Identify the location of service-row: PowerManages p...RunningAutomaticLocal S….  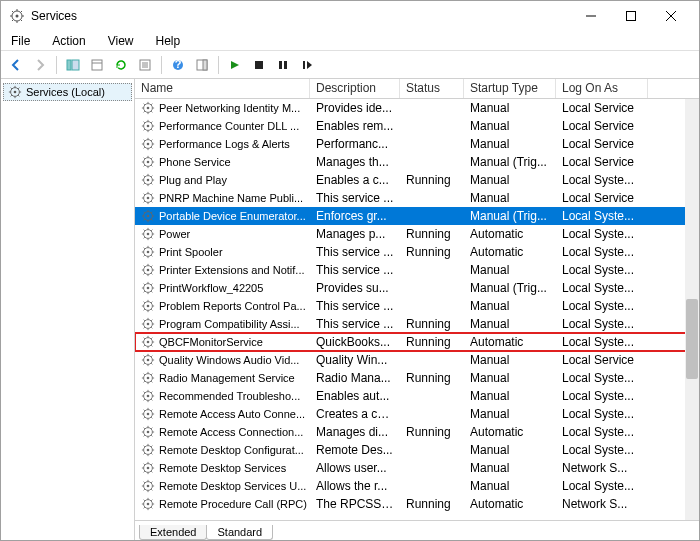
(417, 234).